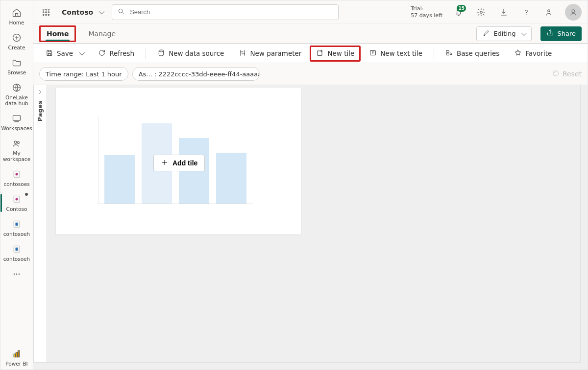 The width and height of the screenshot is (588, 370). I want to click on nav-home: Home, so click(17, 17).